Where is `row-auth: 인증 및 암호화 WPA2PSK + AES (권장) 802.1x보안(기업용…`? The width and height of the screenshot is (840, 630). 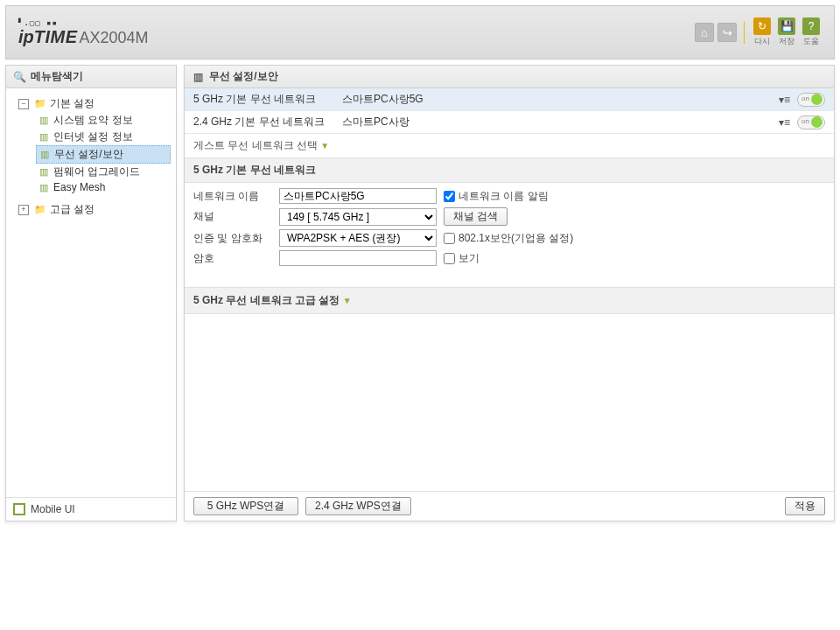 row-auth: 인증 및 암호화 WPA2PSK + AES (권장) 802.1x보안(기업용… is located at coordinates (509, 238).